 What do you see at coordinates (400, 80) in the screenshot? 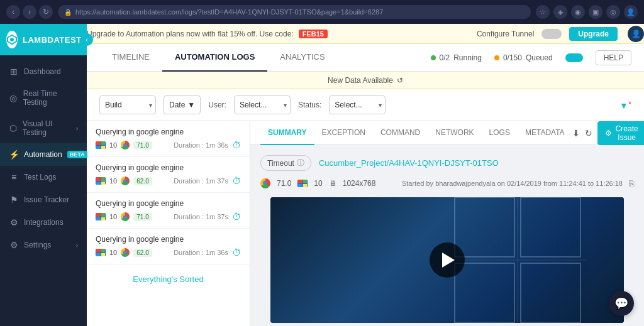
I see `refresh-icon: ↺` at bounding box center [400, 80].